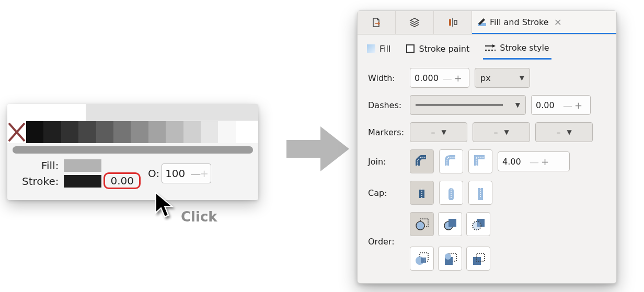  I want to click on close-icon: ✕, so click(557, 22).